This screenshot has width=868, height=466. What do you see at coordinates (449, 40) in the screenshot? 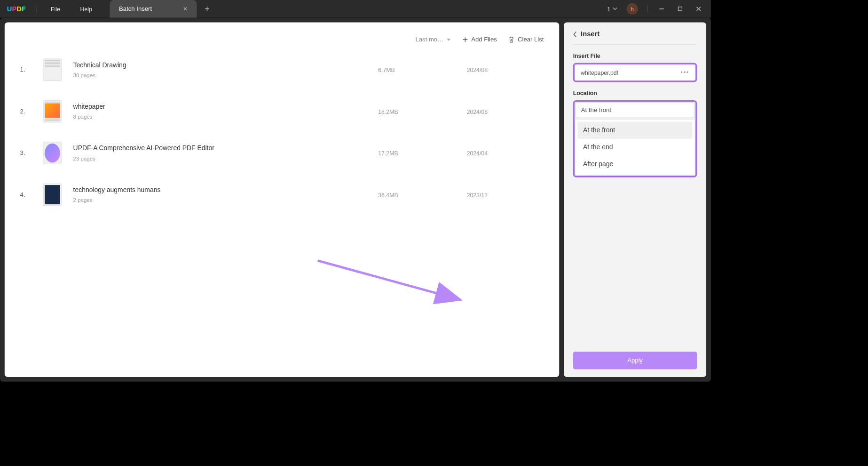
I see `dropdown-triangle-icon` at bounding box center [449, 40].